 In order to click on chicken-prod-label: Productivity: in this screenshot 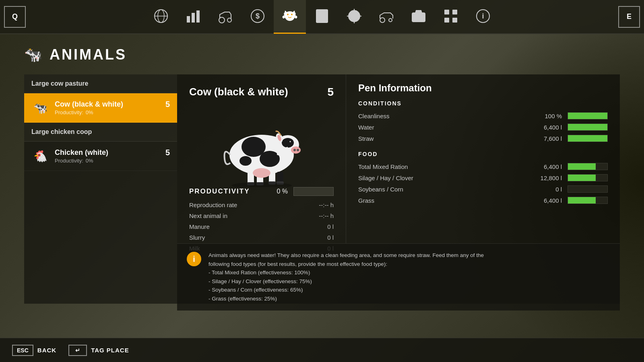, I will do `click(69, 161)`.